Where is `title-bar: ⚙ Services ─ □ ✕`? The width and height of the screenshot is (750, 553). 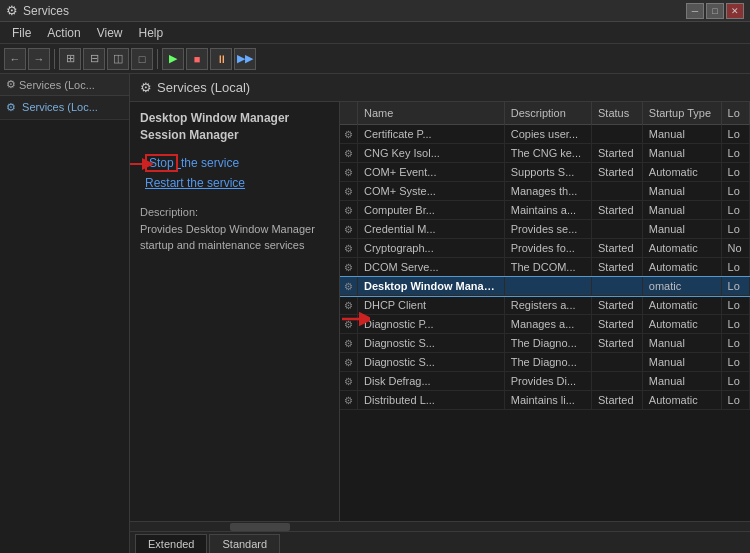
title-bar: ⚙ Services ─ □ ✕ is located at coordinates (375, 11).